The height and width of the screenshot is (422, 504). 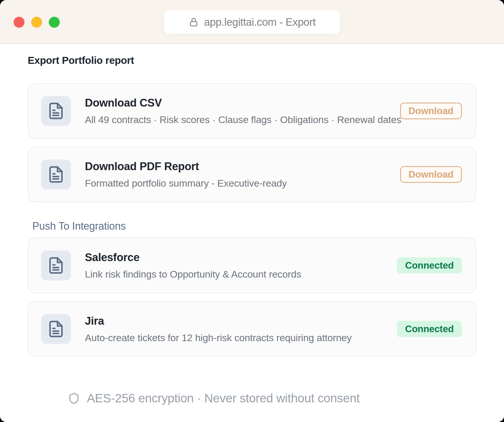 I want to click on export-card-title: Download CSV, so click(x=236, y=103).